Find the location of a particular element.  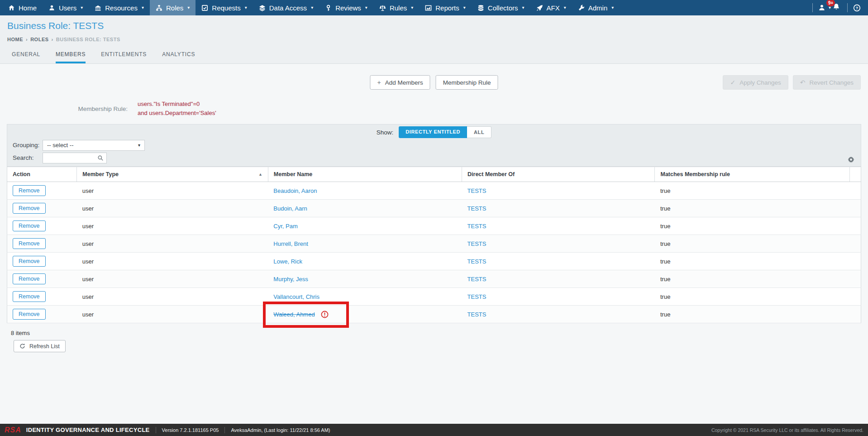

page-header: Business Role: TESTS HOME›ROLES›BUSINESS… is located at coordinates (434, 29).